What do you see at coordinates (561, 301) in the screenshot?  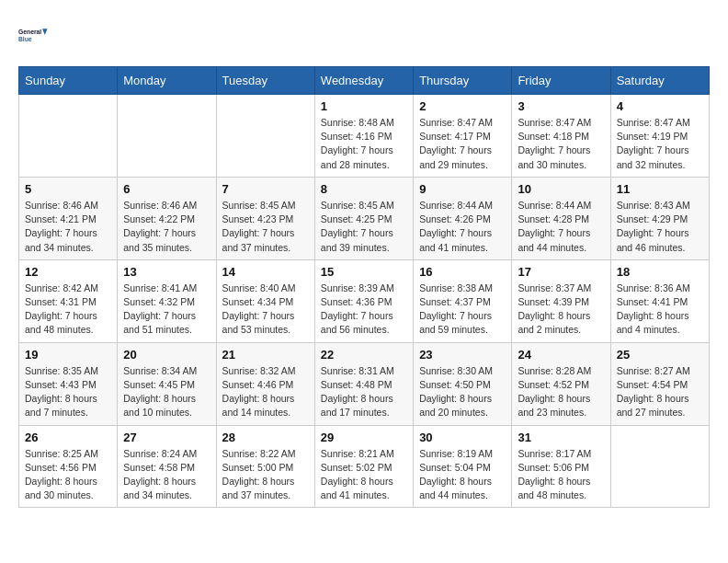 I see `day-cell: 17Sunrise: 8:37 AM Sunset: 4:39 PM Dayli…` at bounding box center [561, 301].